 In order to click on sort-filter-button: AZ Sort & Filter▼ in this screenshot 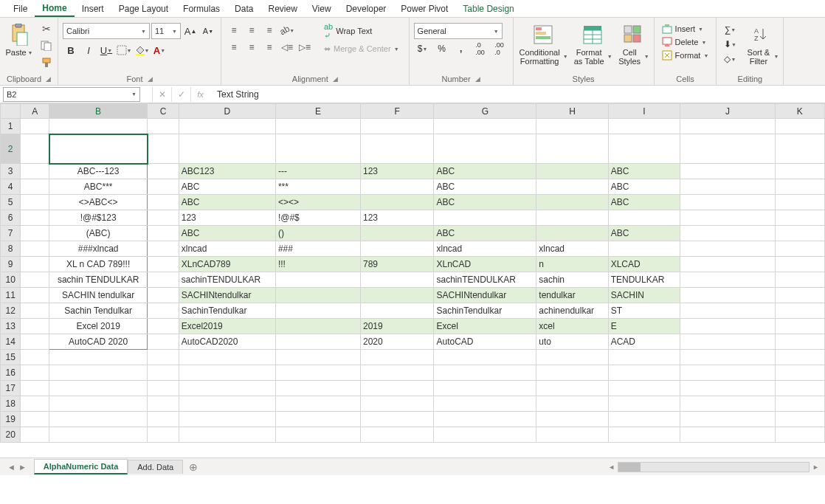, I will do `click(762, 44)`.